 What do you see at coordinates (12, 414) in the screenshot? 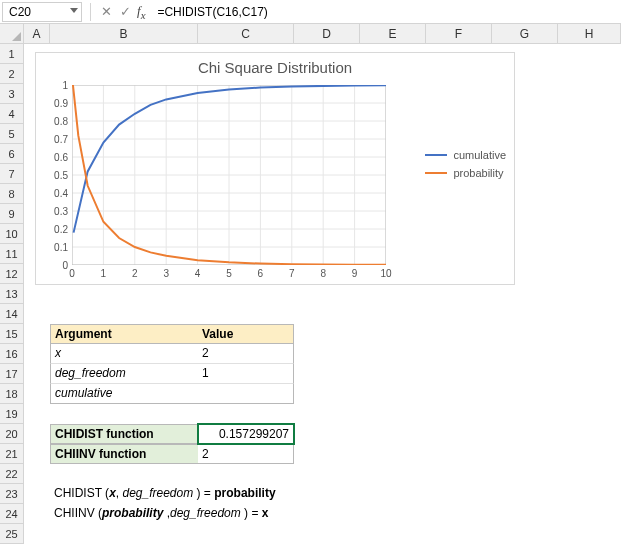
I see `row-header: 19` at bounding box center [12, 414].